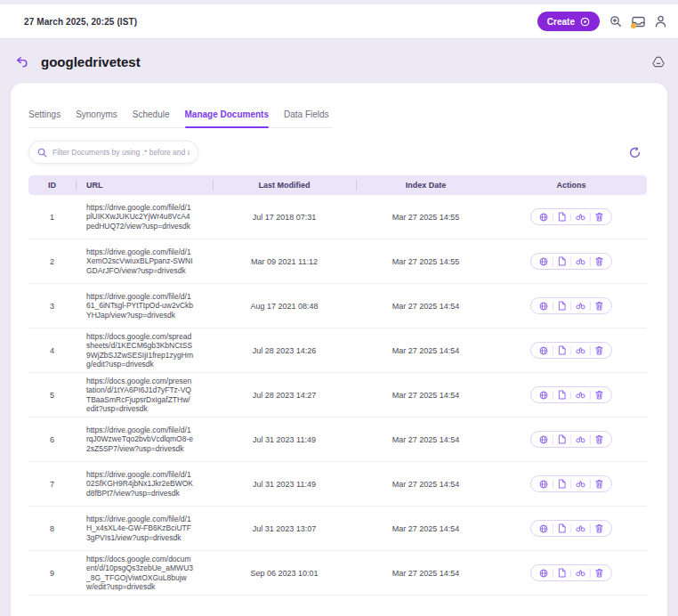 This screenshot has height=616, width=678. Describe the element at coordinates (140, 262) in the screenshot. I see `document-url-link: https://drive.google.com/file/d/1XemO2sc…` at that location.